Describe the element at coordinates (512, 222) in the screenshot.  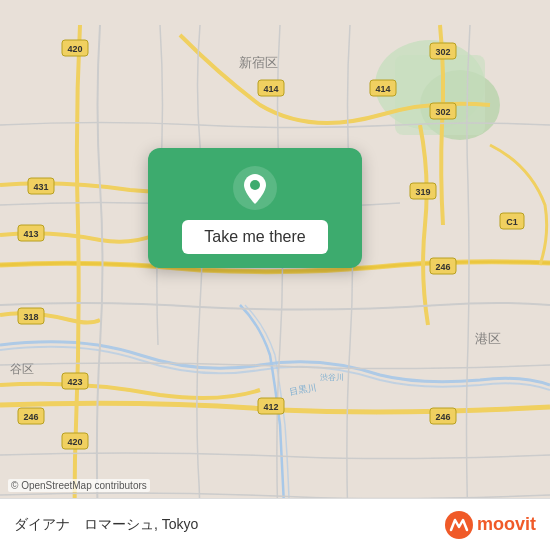
I see `svg-text: C1` at that location.